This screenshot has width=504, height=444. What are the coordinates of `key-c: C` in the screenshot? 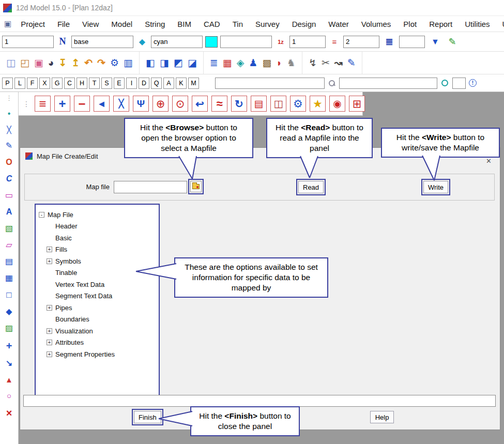 It's located at (69, 83).